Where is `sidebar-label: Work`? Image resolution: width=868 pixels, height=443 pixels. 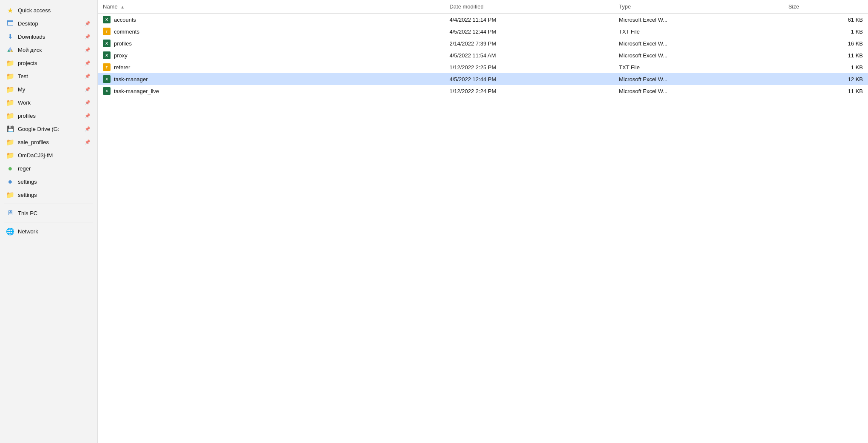 sidebar-label: Work is located at coordinates (50, 103).